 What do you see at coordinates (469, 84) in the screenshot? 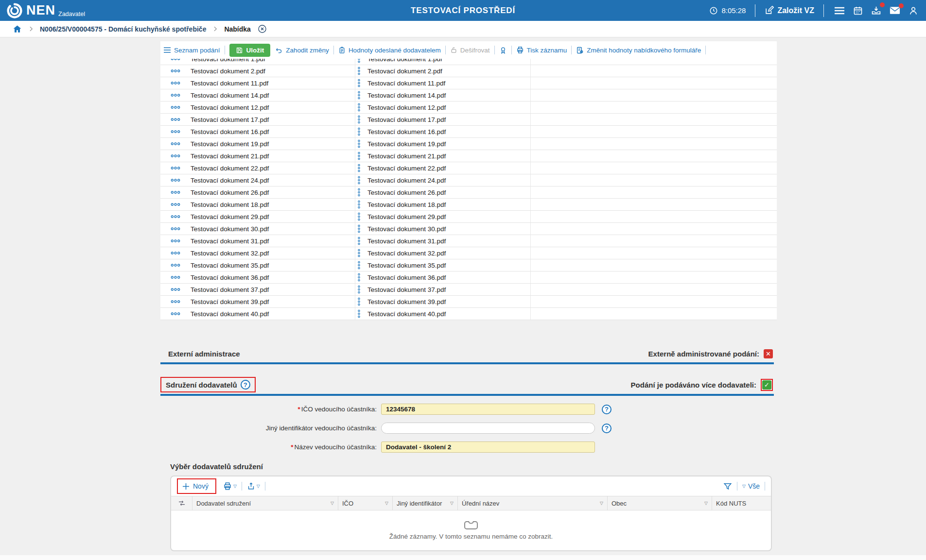
I see `table-row: Testovací dokument 11.pdf Testovací doku…` at bounding box center [469, 84].